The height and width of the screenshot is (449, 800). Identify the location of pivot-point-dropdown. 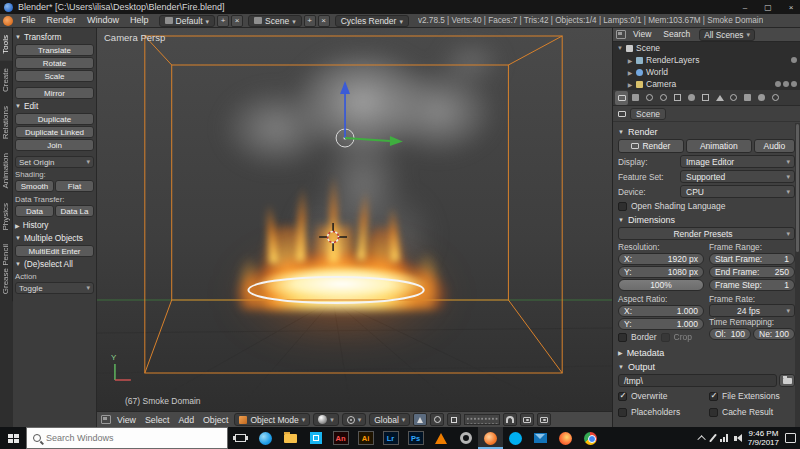
(354, 420).